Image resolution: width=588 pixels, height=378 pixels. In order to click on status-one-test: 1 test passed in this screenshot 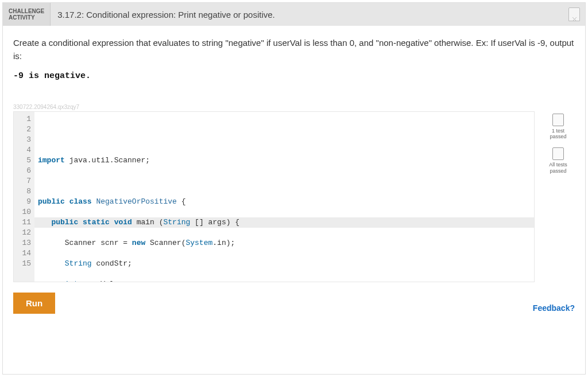, I will do `click(558, 127)`.